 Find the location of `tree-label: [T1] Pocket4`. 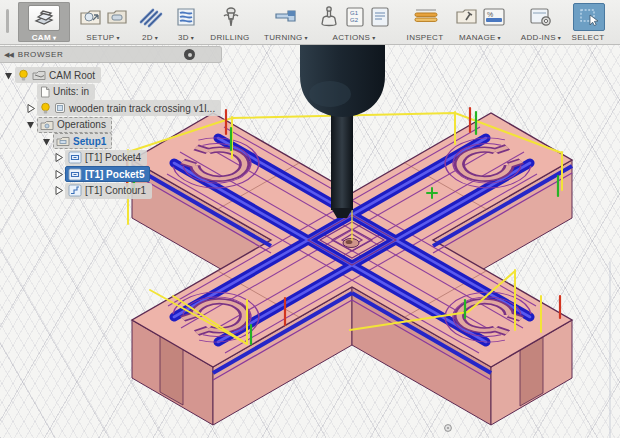

tree-label: [T1] Pocket4 is located at coordinates (113, 158).